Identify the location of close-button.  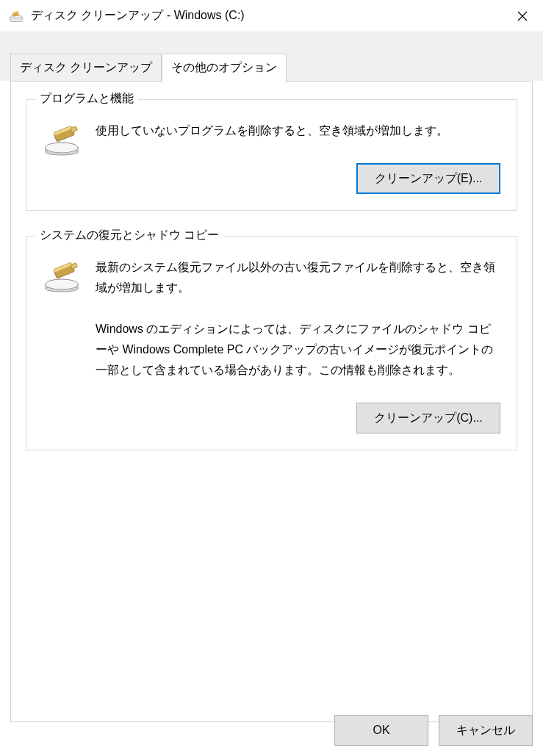
(522, 16).